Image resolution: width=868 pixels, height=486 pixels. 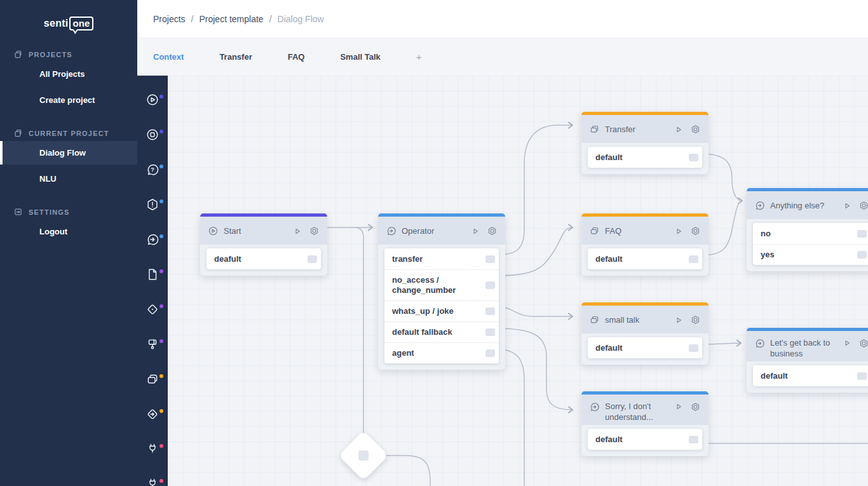 I want to click on flow-node-start: Startdeafult, so click(x=264, y=245).